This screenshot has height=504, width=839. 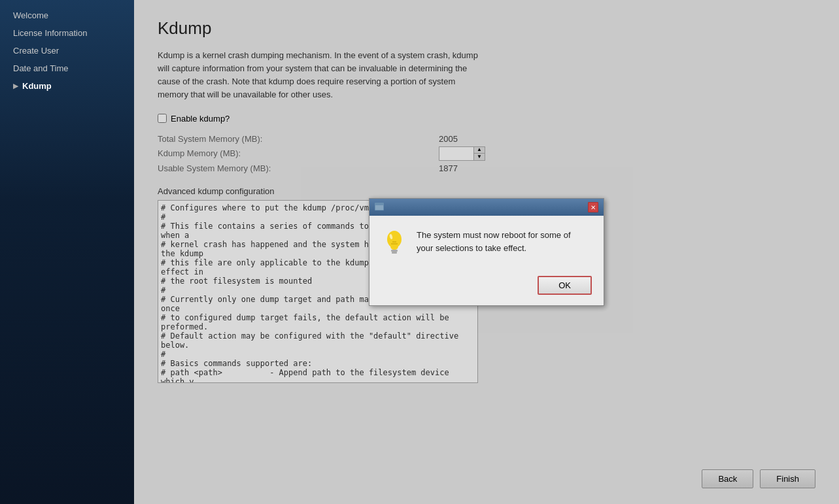 I want to click on dialog-footer: OK, so click(x=487, y=289).